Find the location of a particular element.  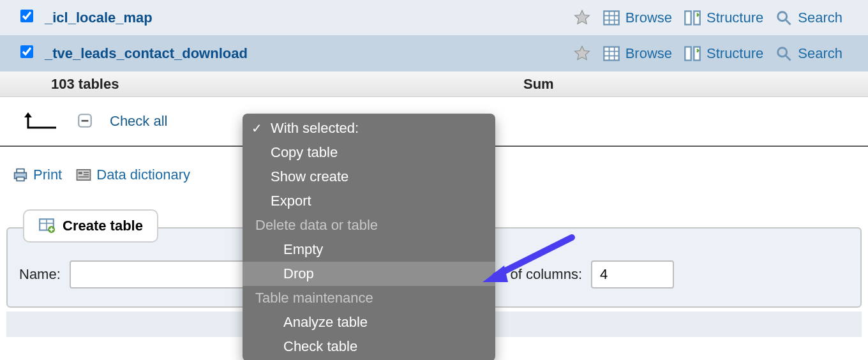

check-all-link: Check all is located at coordinates (138, 121).